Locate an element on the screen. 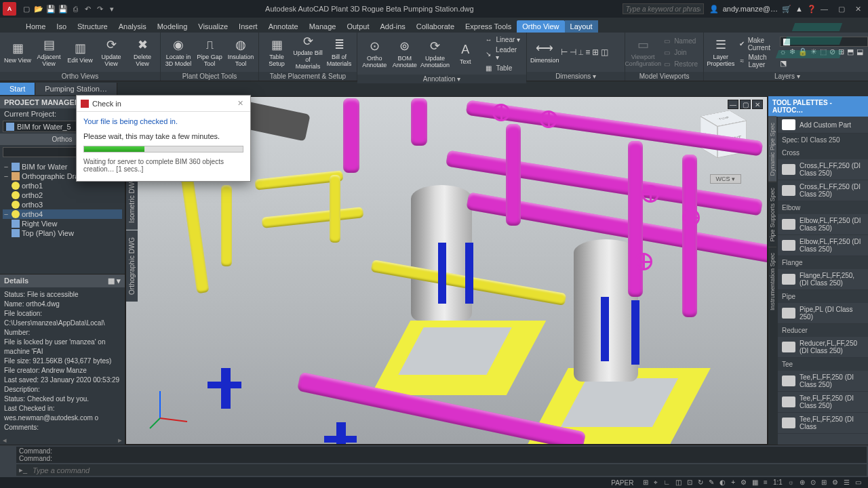 This screenshot has height=488, width=868. layer-tool-icon: ☀ is located at coordinates (814, 52).